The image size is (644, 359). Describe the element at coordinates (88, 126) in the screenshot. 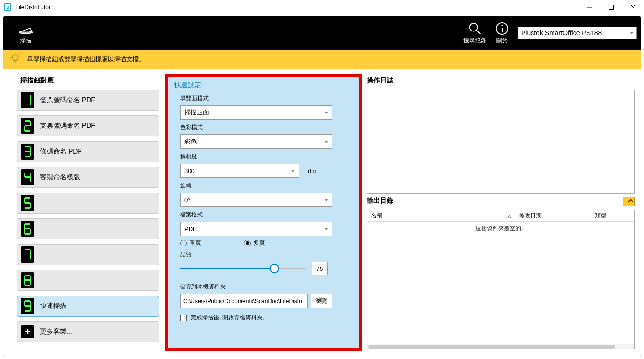

I see `preset-button-2: 支票號碼命名 PDF` at that location.